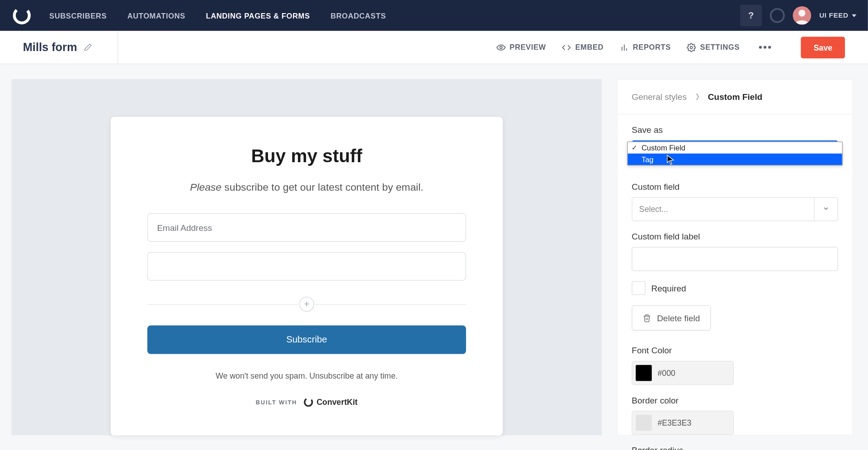  What do you see at coordinates (735, 400) in the screenshot?
I see `border-color-label: Border color` at bounding box center [735, 400].